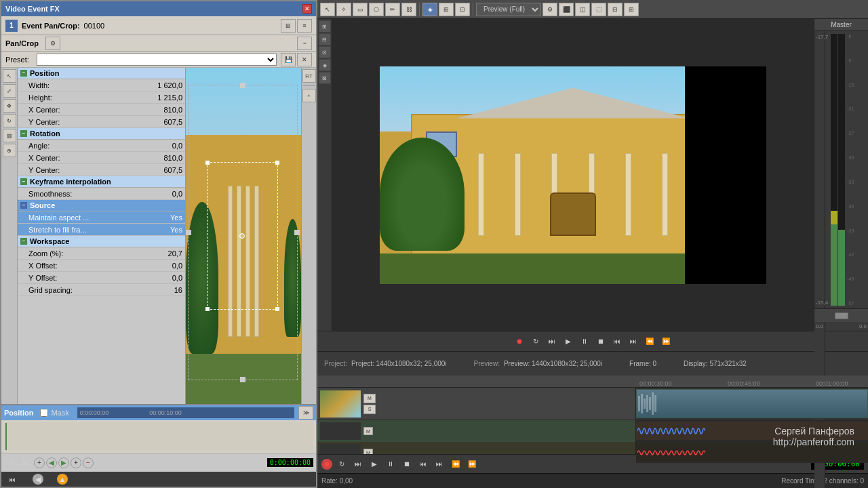 This screenshot has width=868, height=488. Describe the element at coordinates (456, 464) in the screenshot. I see `bottom-slow-btn: ⏪` at that location.